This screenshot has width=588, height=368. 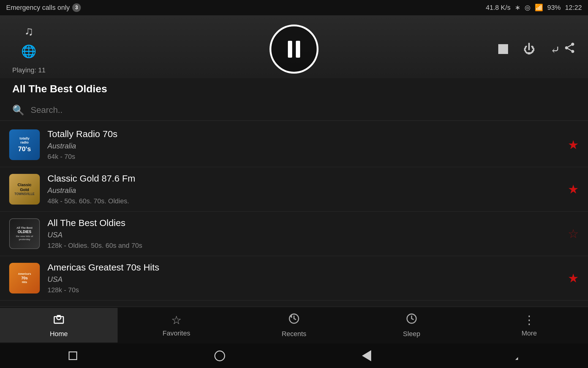 What do you see at coordinates (176, 320) in the screenshot?
I see `favorites-icon: ☆` at bounding box center [176, 320].